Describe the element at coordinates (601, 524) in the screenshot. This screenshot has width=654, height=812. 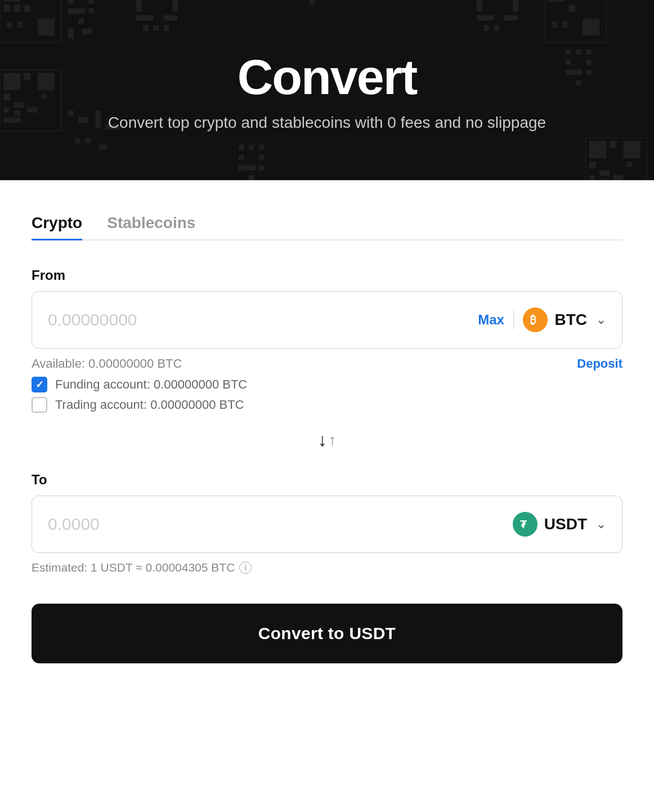
I see `to-currency-chevron: ⌄` at that location.